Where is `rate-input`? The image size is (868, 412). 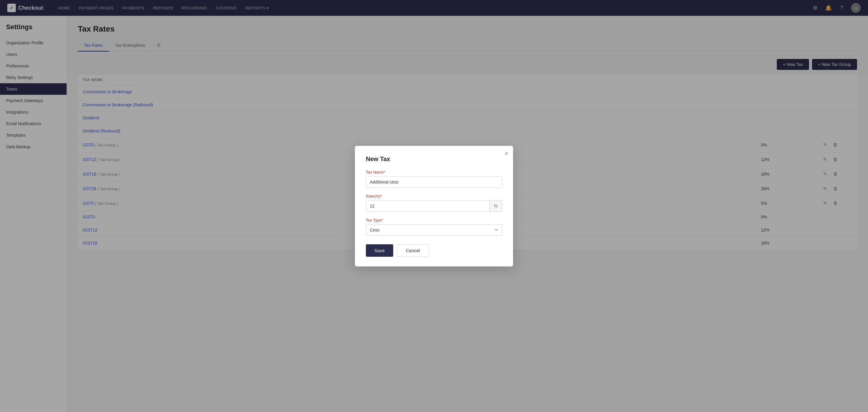
rate-input is located at coordinates (428, 206).